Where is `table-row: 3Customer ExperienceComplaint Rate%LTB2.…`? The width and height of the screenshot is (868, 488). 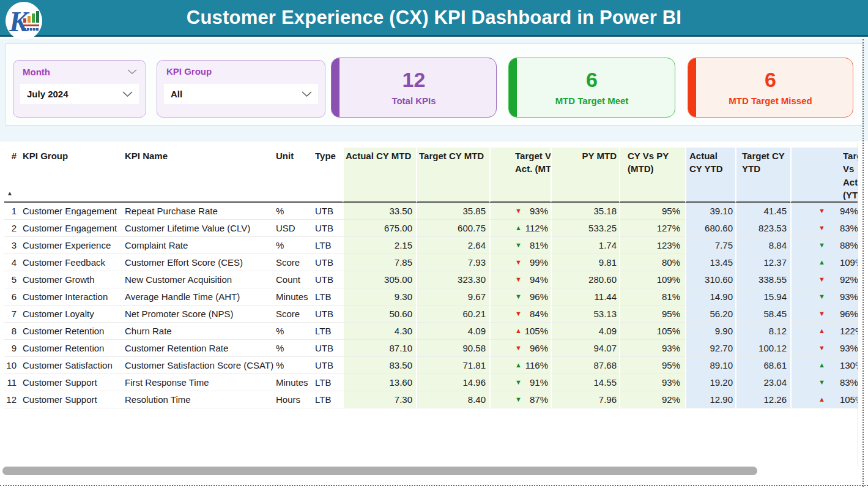 table-row: 3Customer ExperienceComplaint Rate%LTB2.… is located at coordinates (431, 246).